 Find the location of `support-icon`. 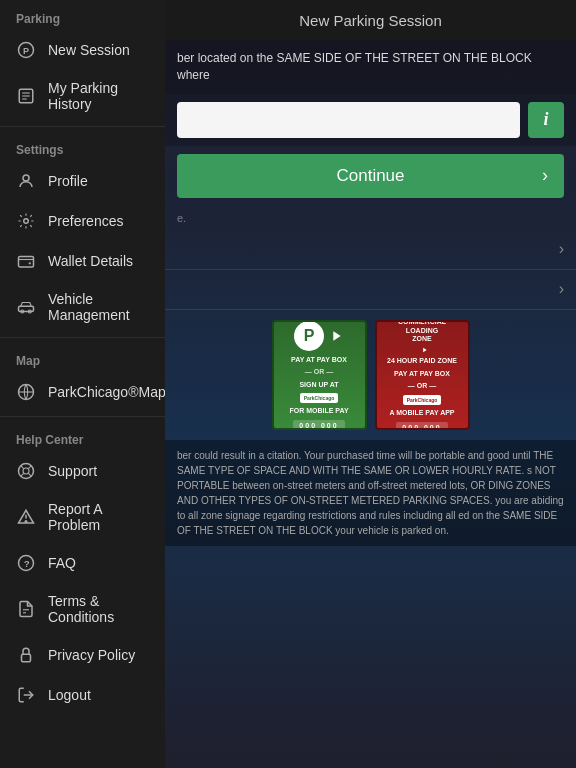

support-icon is located at coordinates (26, 471).